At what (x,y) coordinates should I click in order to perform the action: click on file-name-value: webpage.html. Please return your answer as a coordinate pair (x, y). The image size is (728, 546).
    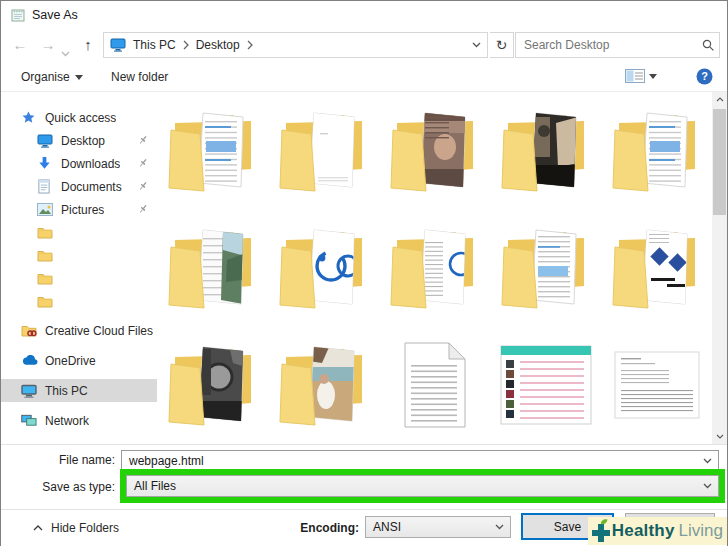
    Looking at the image, I should click on (409, 461).